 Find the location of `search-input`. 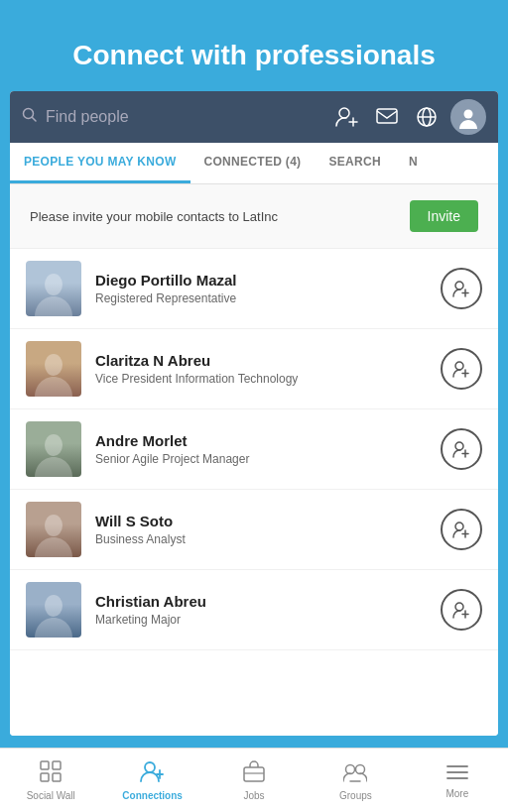

search-input is located at coordinates (184, 117).